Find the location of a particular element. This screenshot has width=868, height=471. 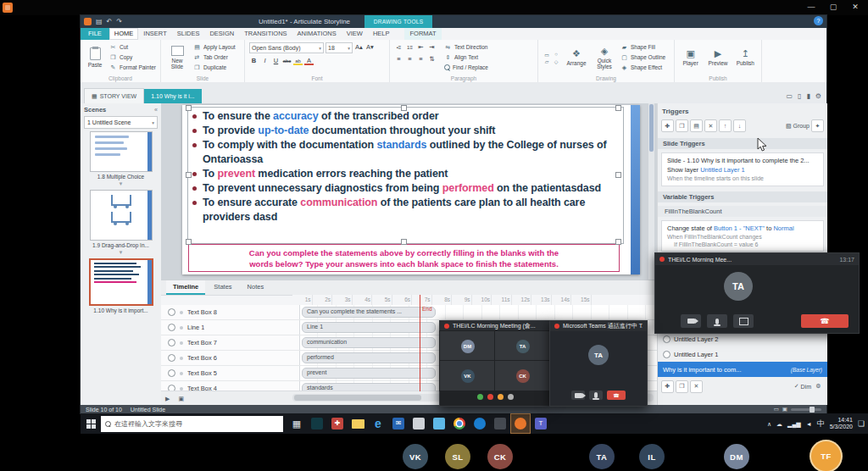

timeline-row: Text Box 8 Can you complete the statemen… is located at coordinates (409, 313).